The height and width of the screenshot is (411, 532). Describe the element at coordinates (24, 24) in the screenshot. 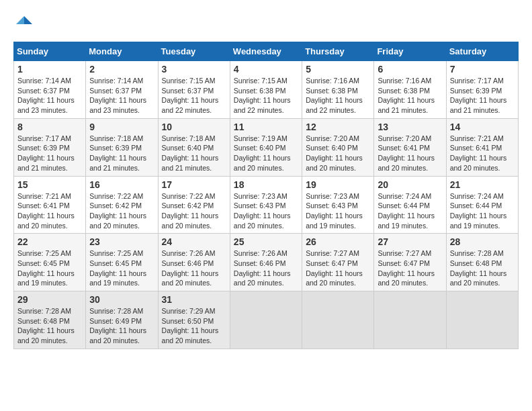

I see `logo-icon` at that location.